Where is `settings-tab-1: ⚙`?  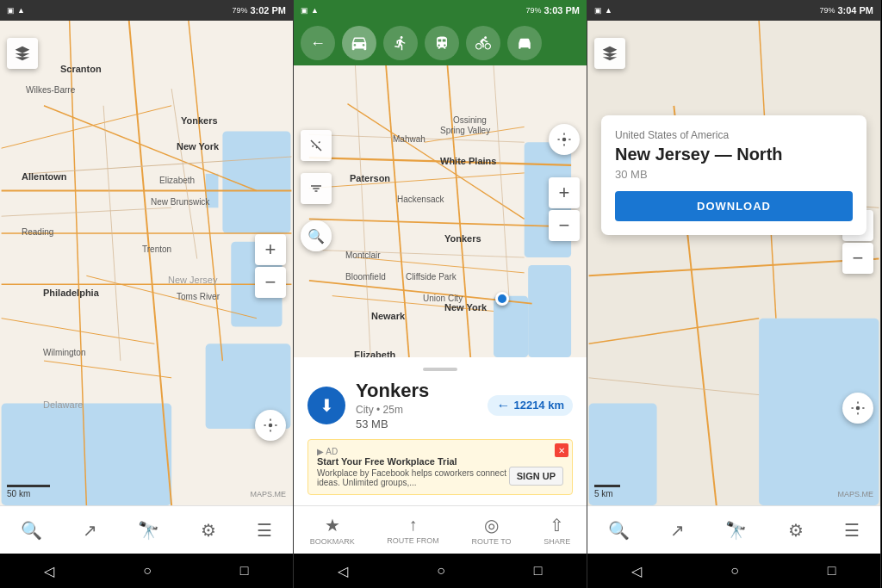
settings-tab-1: ⚙ is located at coordinates (208, 530).